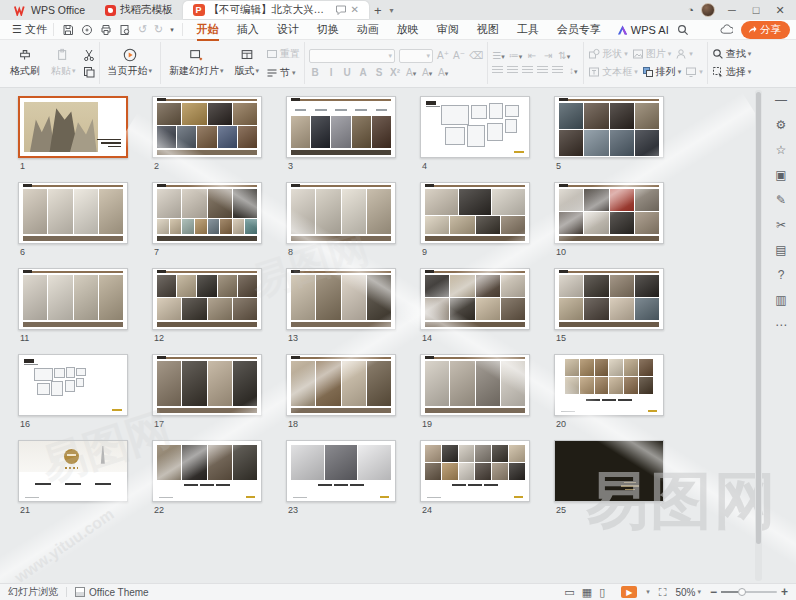 The height and width of the screenshot is (600, 796). Describe the element at coordinates (248, 63) in the screenshot. I see `slide-layout-button: 版式▾` at that location.